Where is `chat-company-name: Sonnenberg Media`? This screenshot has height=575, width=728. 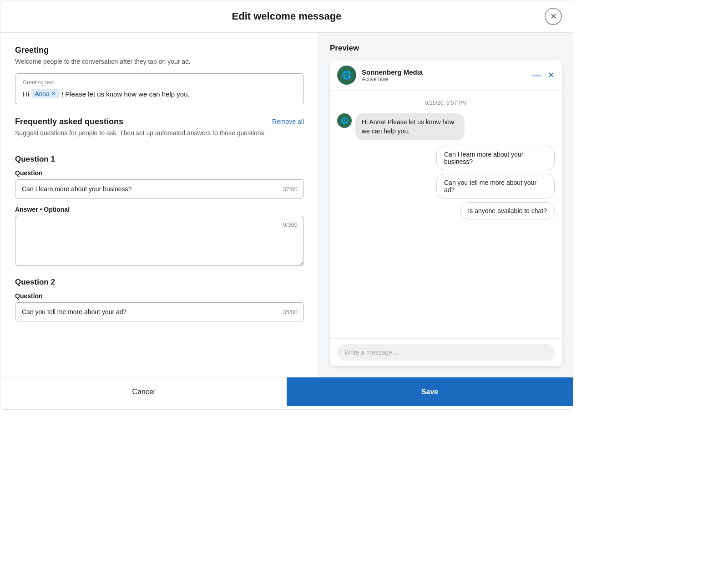
chat-company-name: Sonnenberg Media is located at coordinates (444, 72).